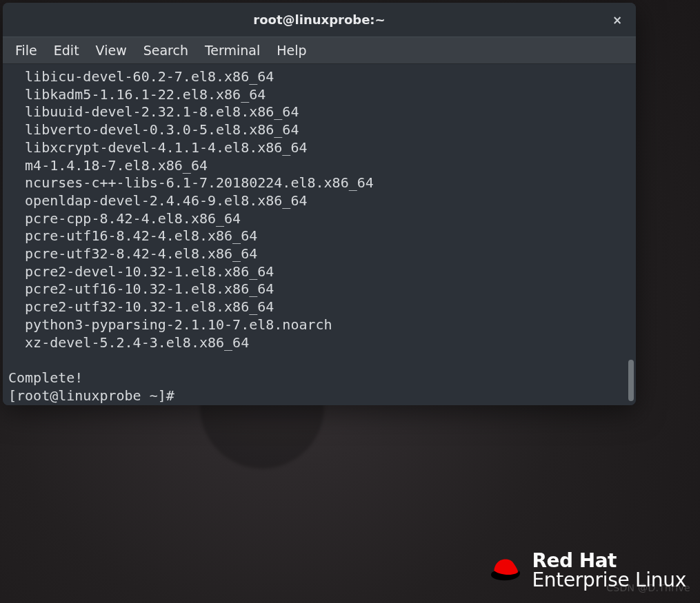 The width and height of the screenshot is (700, 603). I want to click on window-titlebar: root@linuxprobe:~ ×, so click(319, 19).